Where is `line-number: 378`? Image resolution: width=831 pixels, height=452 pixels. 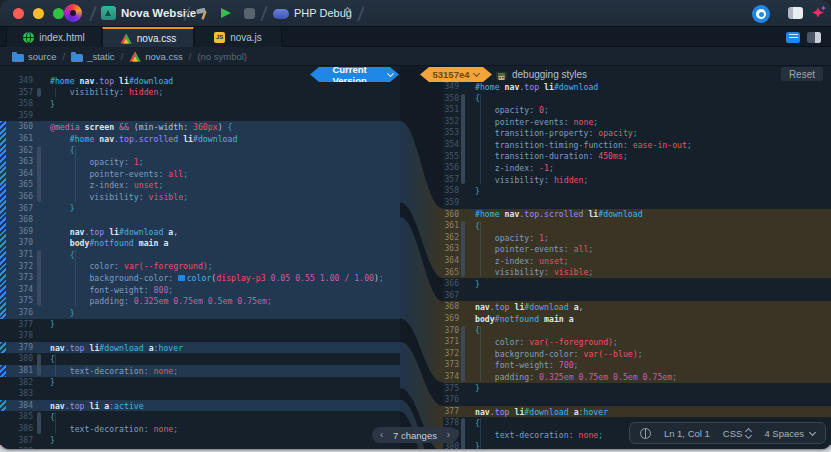 line-number: 378 is located at coordinates (16, 336).